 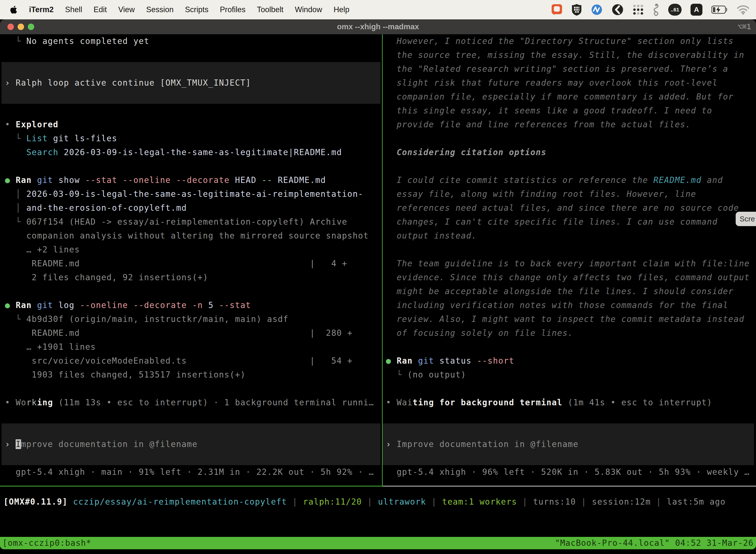 I want to click on tmux-session-label: [omx-cczip0:bash*, so click(x=47, y=543).